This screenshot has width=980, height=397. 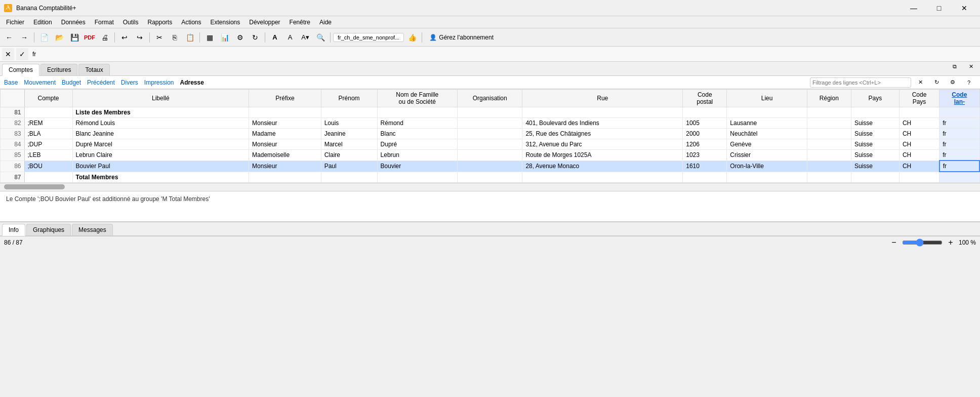 What do you see at coordinates (13, 98) in the screenshot?
I see `col-header-rownum` at bounding box center [13, 98].